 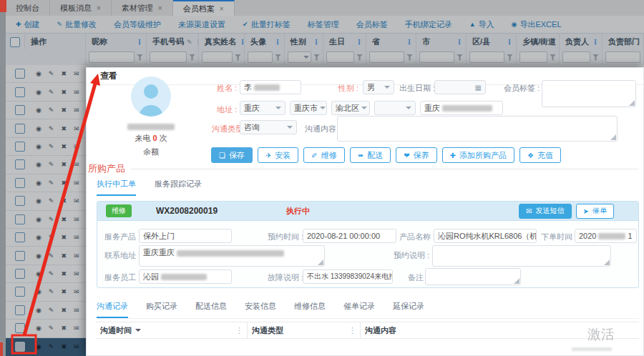 I want to click on activate-watermark: 激活, so click(x=601, y=335).